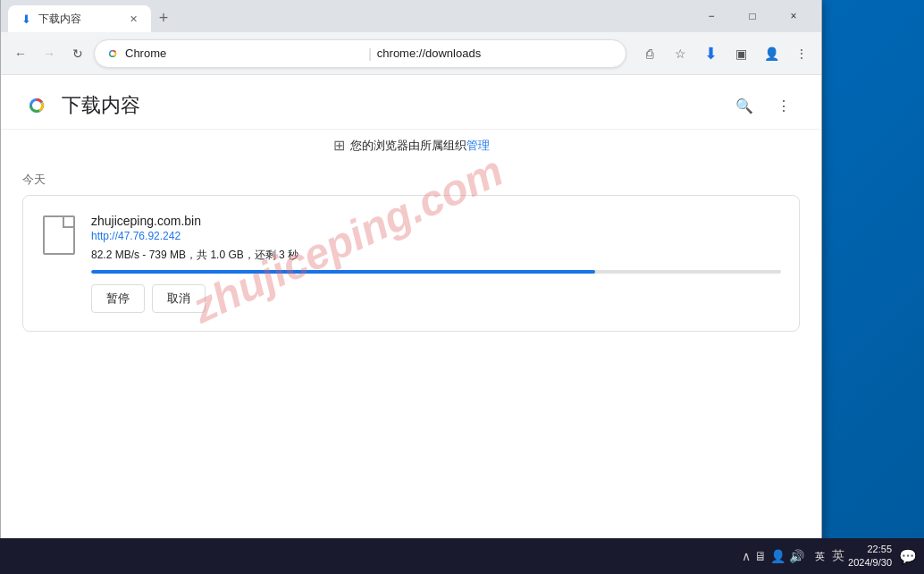 This screenshot has width=924, height=574. I want to click on taskbar-time-value: 22:55, so click(870, 549).